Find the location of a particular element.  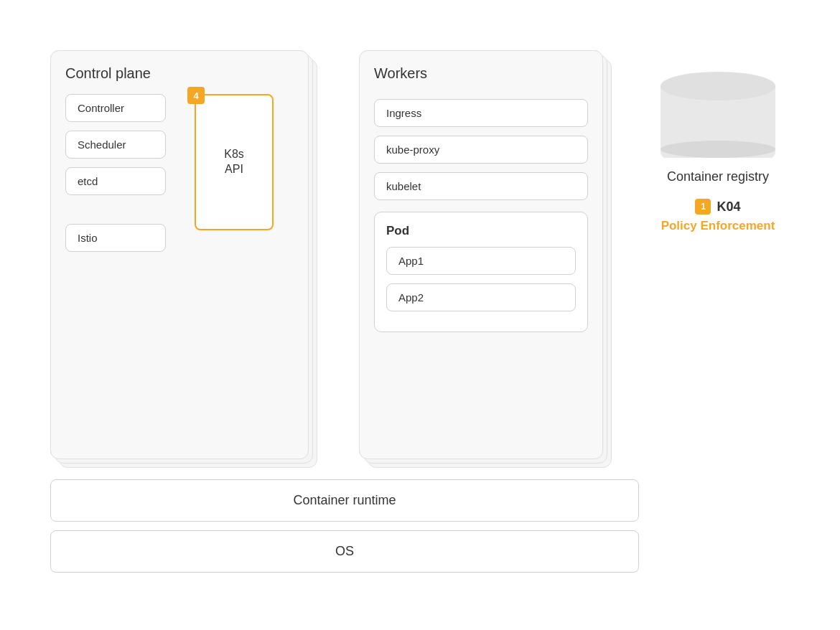

k04-badge: 1 is located at coordinates (703, 207).